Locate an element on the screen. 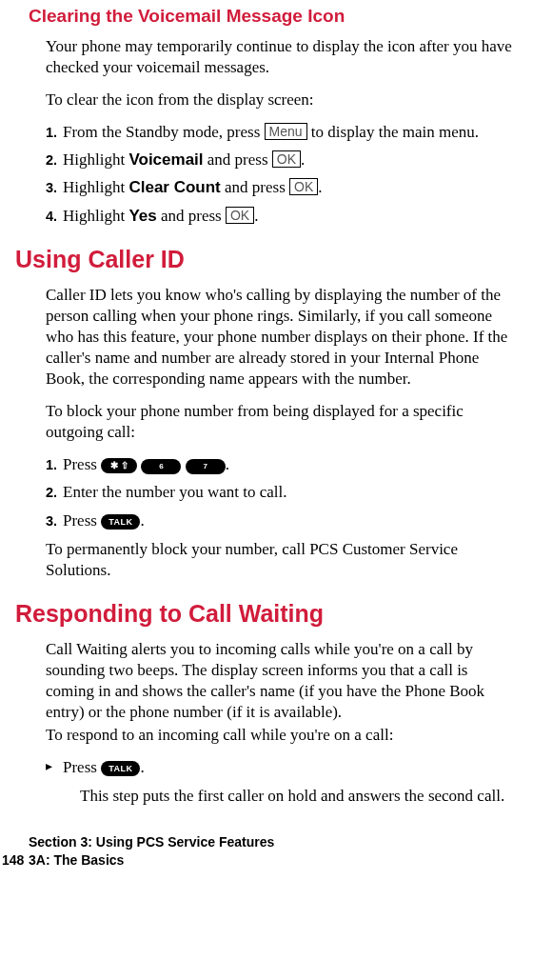  heading-using-caller-id: Using Caller ID is located at coordinates (266, 259).